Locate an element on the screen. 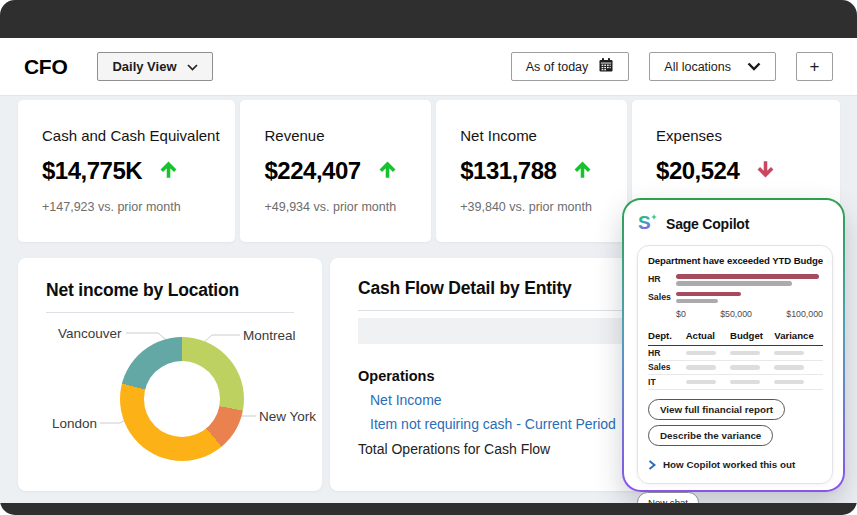 The width and height of the screenshot is (857, 515). bar-category-label: HR is located at coordinates (662, 280).